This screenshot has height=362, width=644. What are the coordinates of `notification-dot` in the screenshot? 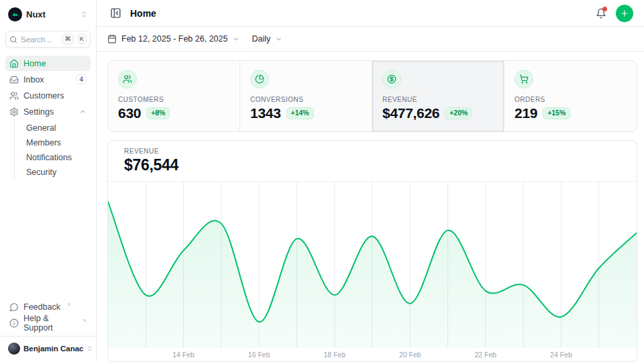 It's located at (605, 9).